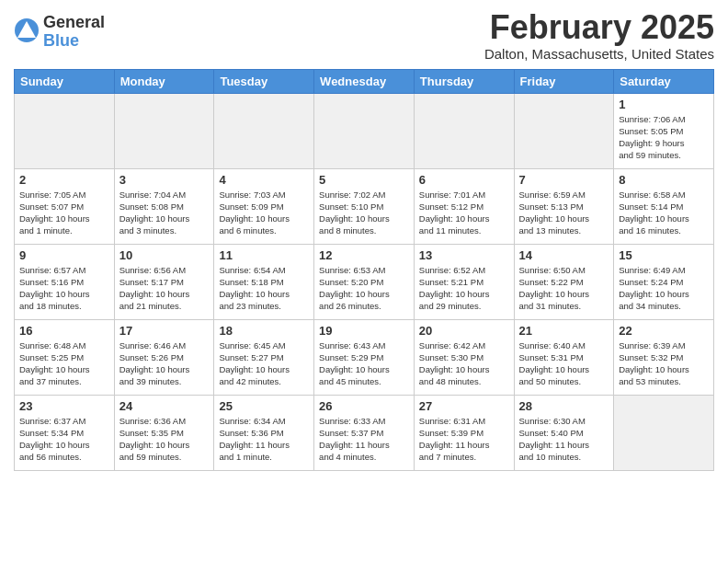 This screenshot has width=728, height=563. Describe the element at coordinates (264, 256) in the screenshot. I see `day-number: 11` at that location.